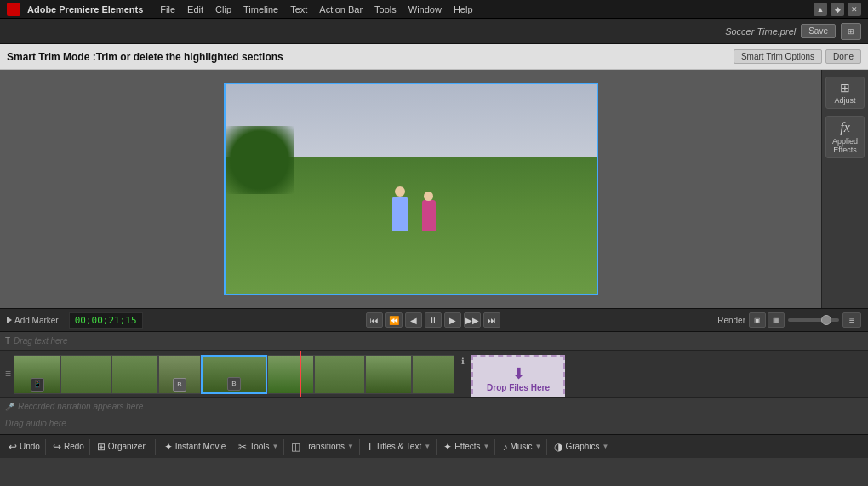  Describe the element at coordinates (845, 137) in the screenshot. I see `applied-effects-button: fx Applied Effects` at that location.